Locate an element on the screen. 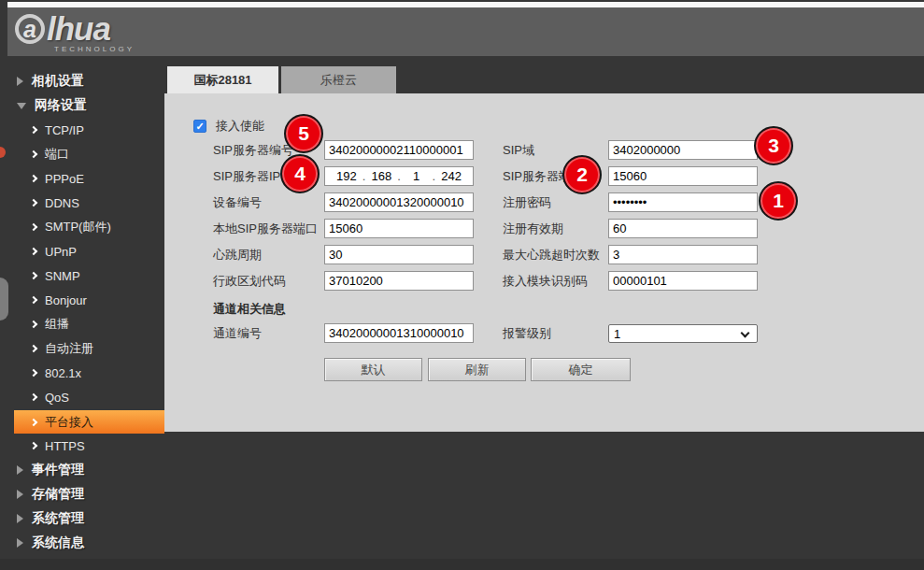  expanded-arrow-icon is located at coordinates (21, 107).